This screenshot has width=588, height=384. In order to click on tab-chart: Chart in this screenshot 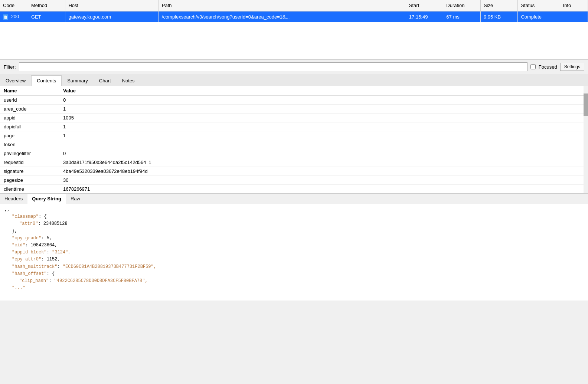, I will do `click(105, 81)`.